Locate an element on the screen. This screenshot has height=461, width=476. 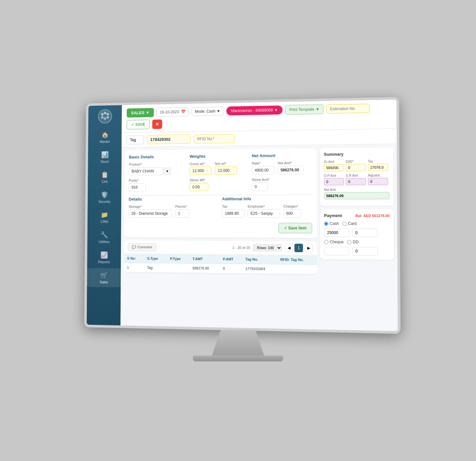
toolbar: SALES ▼ 16-10-2023 📅 Mode: Cash ▼ Manima… is located at coordinates (259, 116).